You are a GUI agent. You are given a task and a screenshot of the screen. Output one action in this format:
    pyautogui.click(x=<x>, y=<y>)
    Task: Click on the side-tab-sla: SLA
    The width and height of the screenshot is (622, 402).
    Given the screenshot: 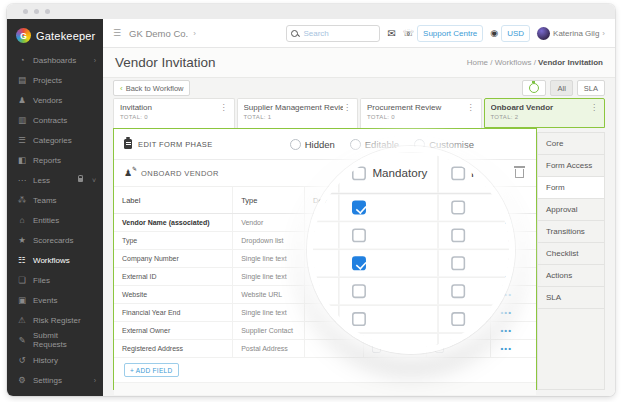 What is the action you would take?
    pyautogui.click(x=571, y=298)
    